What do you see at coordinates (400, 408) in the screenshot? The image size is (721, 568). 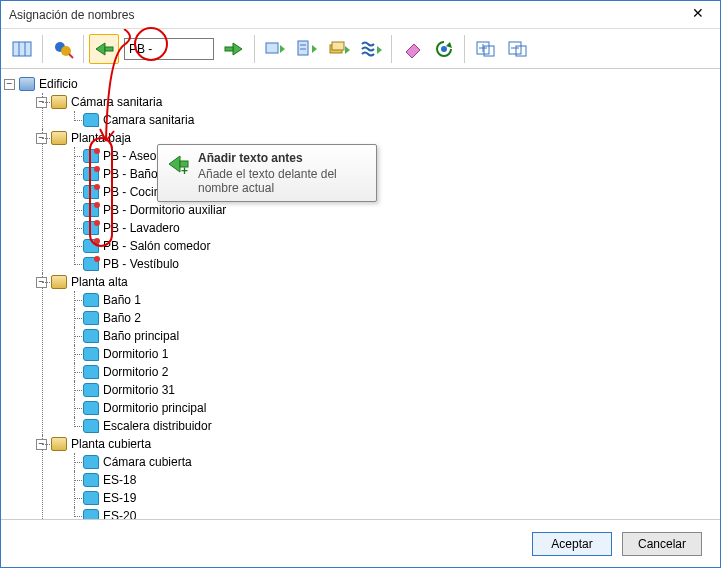 I see `tree-room-row: Dormitorio principal` at bounding box center [400, 408].